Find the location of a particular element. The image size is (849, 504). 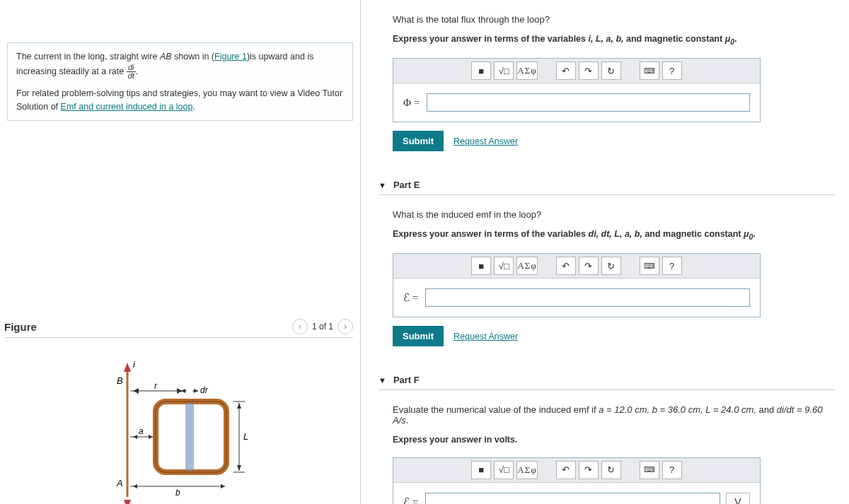

part-e-answer-frame: ■ √□ ΑΣφ ↶ ↷ ↻ ⌨ ? ℰ = is located at coordinates (577, 286).